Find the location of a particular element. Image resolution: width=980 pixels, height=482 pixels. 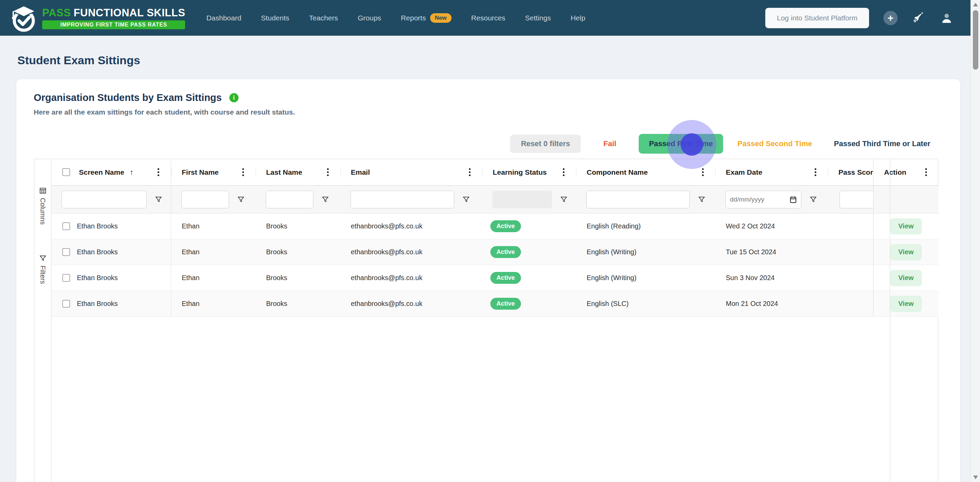

nav-item-help: Help is located at coordinates (578, 18).